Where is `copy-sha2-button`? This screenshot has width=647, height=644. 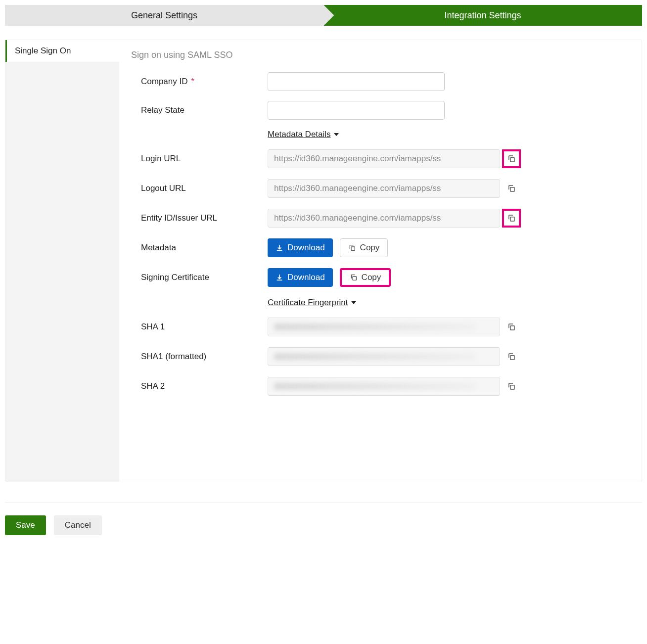
copy-sha2-button is located at coordinates (511, 386).